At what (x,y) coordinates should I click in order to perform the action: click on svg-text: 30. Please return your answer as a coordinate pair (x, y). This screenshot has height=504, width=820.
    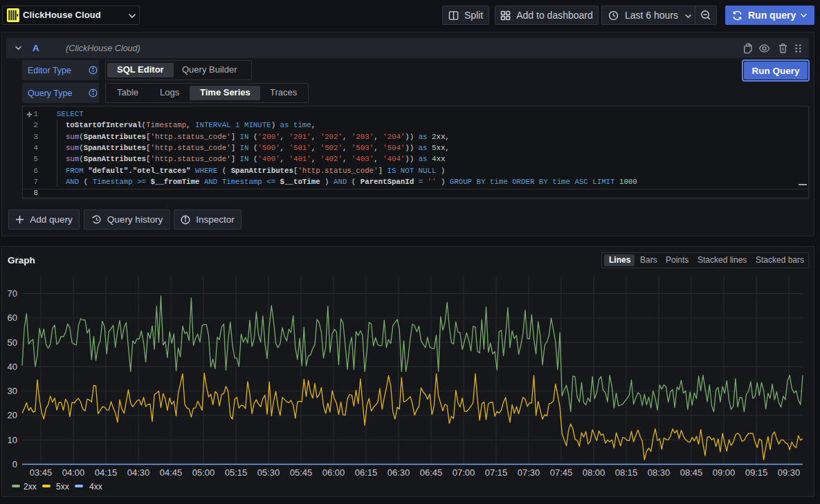
    Looking at the image, I should click on (12, 391).